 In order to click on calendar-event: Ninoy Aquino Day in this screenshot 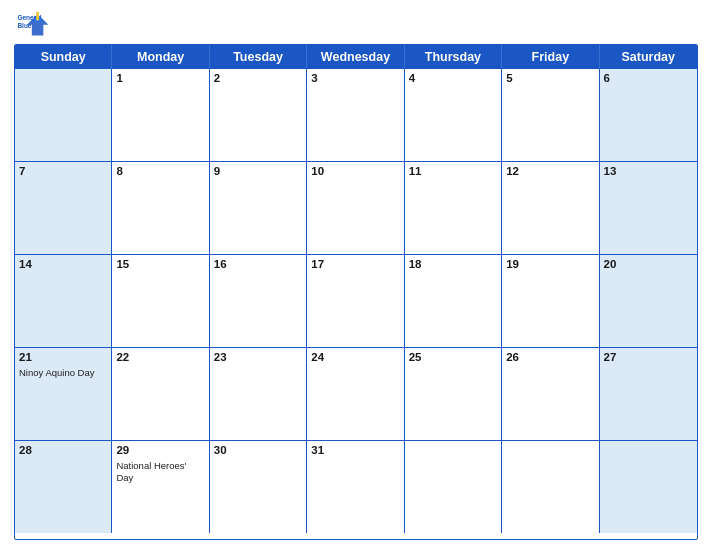, I will do `click(63, 373)`.